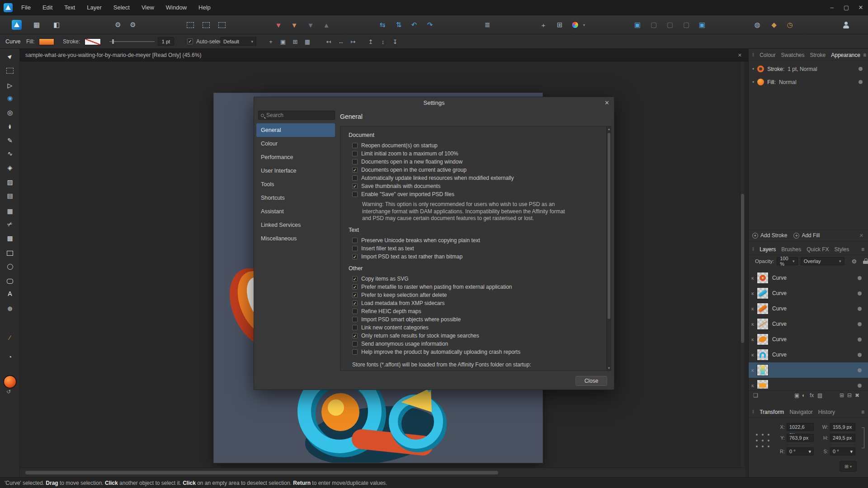 This screenshot has width=868, height=488. What do you see at coordinates (808, 82) in the screenshot?
I see `appearance-row-fill: •Fill:Normal` at bounding box center [808, 82].